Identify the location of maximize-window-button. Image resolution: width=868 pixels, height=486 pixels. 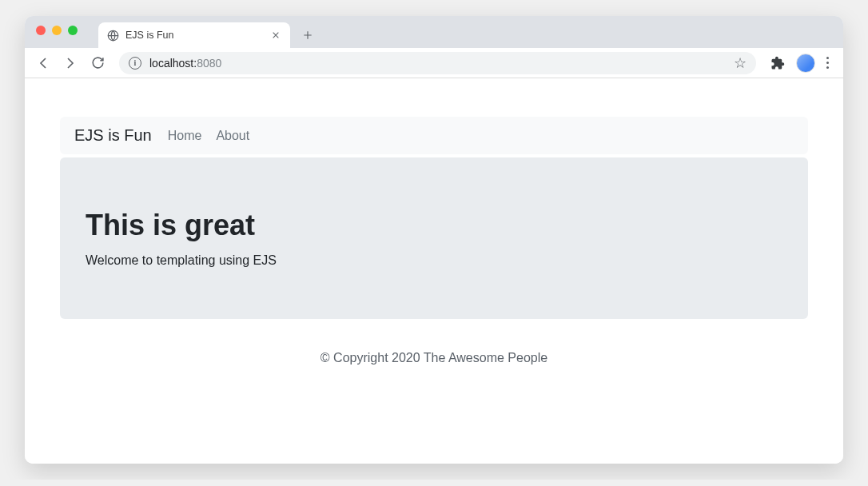
(73, 30).